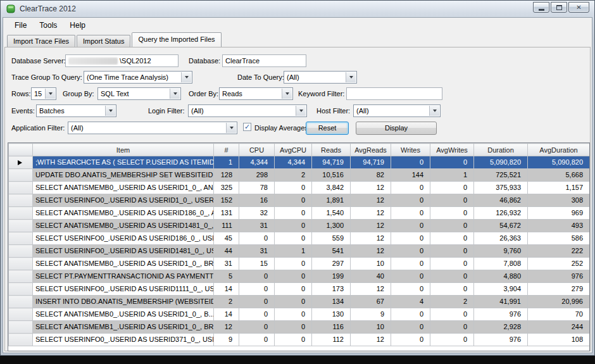 This screenshot has height=364, width=595. I want to click on grid-cell: 244, so click(559, 327).